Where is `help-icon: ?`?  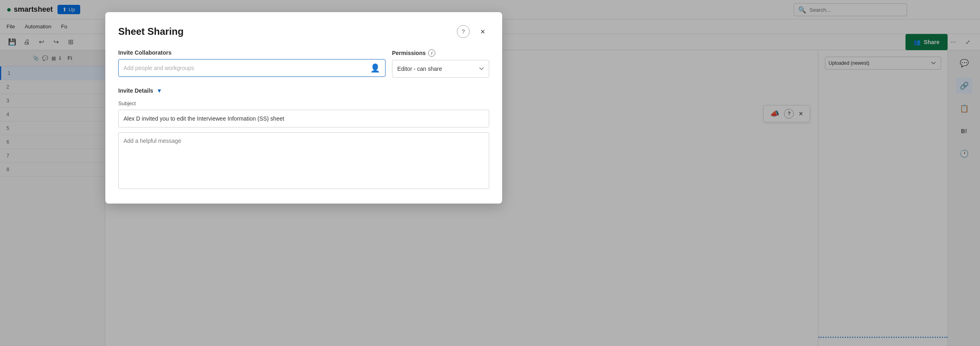
help-icon: ? is located at coordinates (463, 32).